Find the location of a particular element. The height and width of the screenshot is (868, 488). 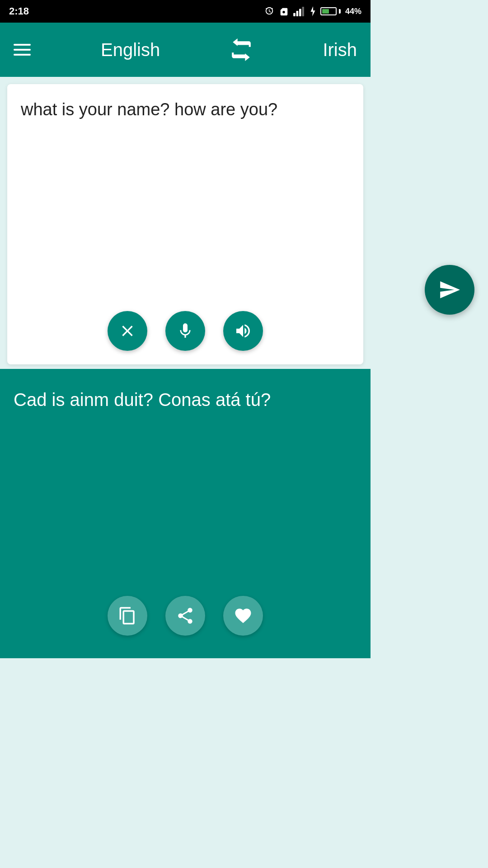

battery-indicator is located at coordinates (331, 11).